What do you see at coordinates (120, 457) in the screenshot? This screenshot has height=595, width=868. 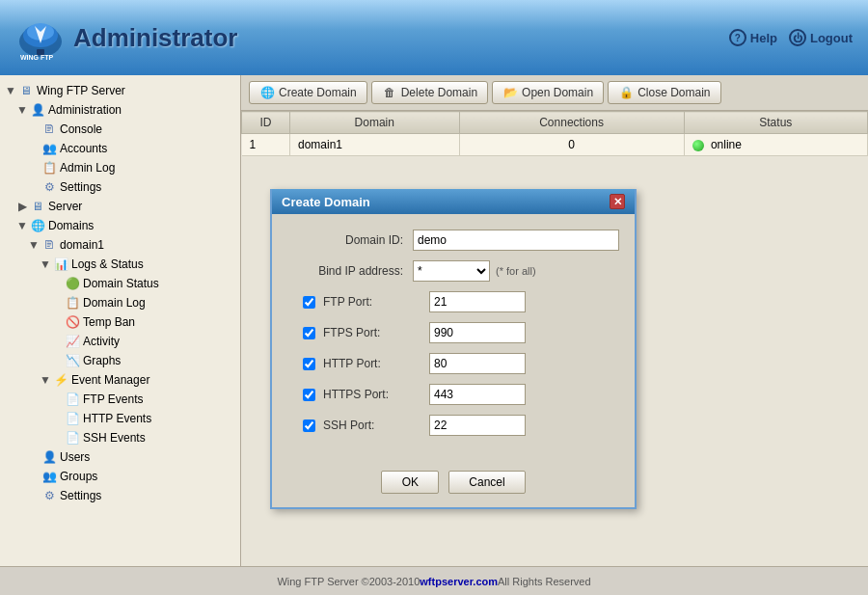 I see `sidebar-item-users: 👤 Users` at bounding box center [120, 457].